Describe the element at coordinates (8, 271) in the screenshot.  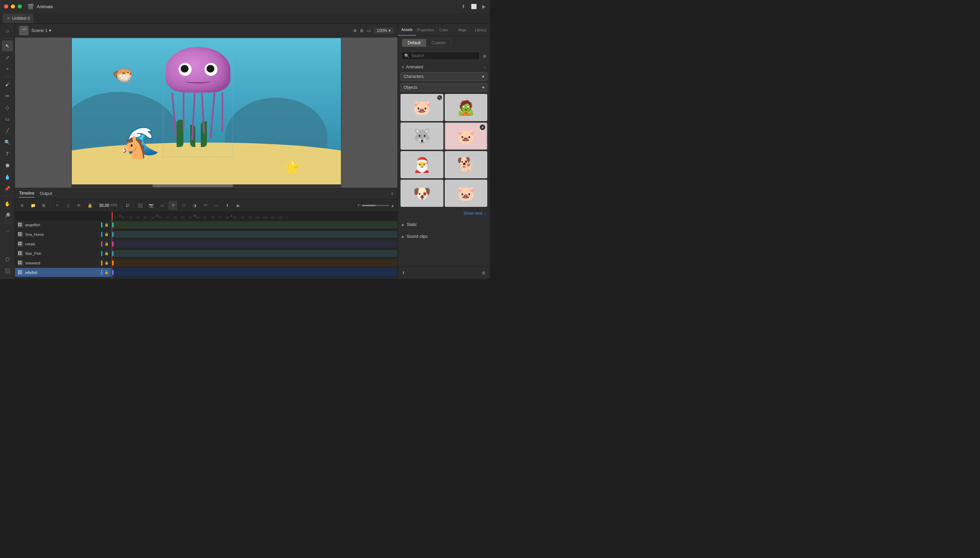
I see `canvas-color: ⬛` at that location.